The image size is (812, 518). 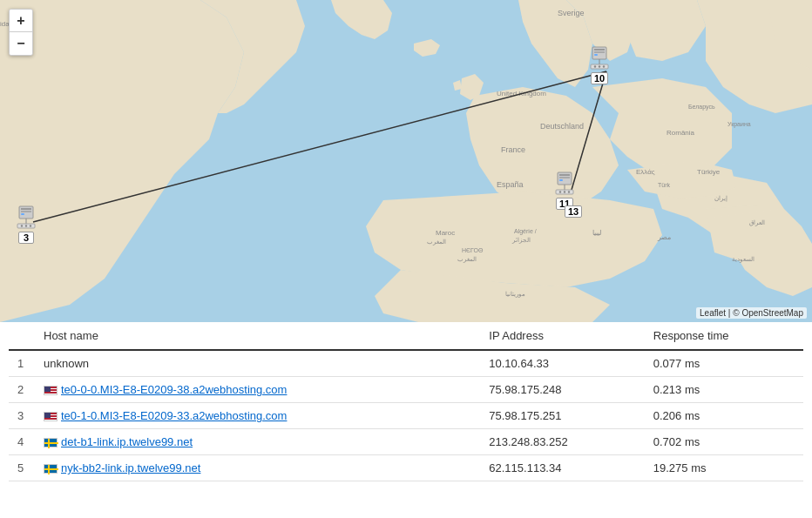 I want to click on svg-text: Deutschland, so click(x=562, y=126).